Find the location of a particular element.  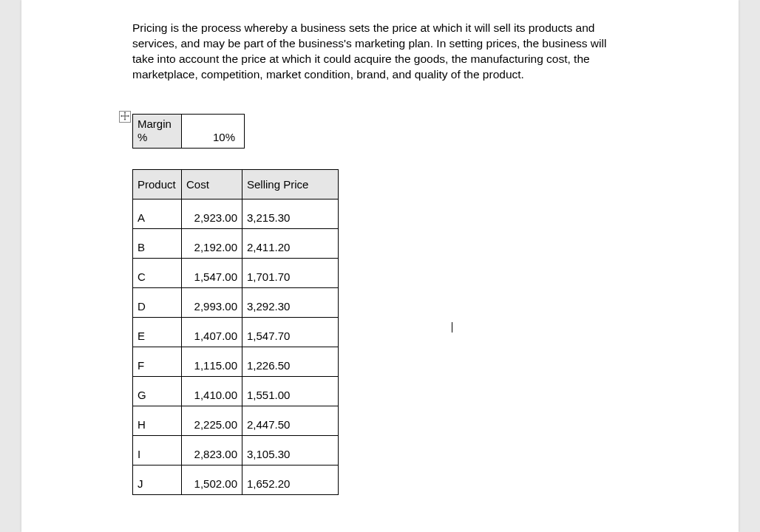

cell-price: 1,226.50 is located at coordinates (291, 362).